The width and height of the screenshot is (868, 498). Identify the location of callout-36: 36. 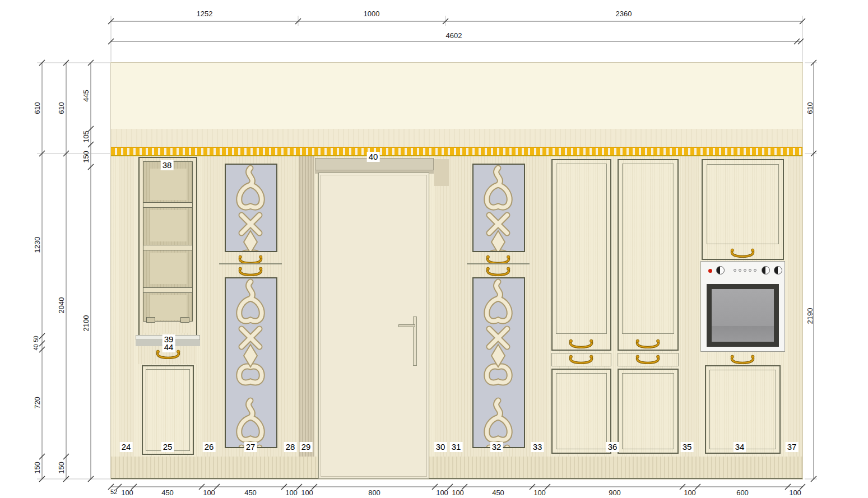
(613, 447).